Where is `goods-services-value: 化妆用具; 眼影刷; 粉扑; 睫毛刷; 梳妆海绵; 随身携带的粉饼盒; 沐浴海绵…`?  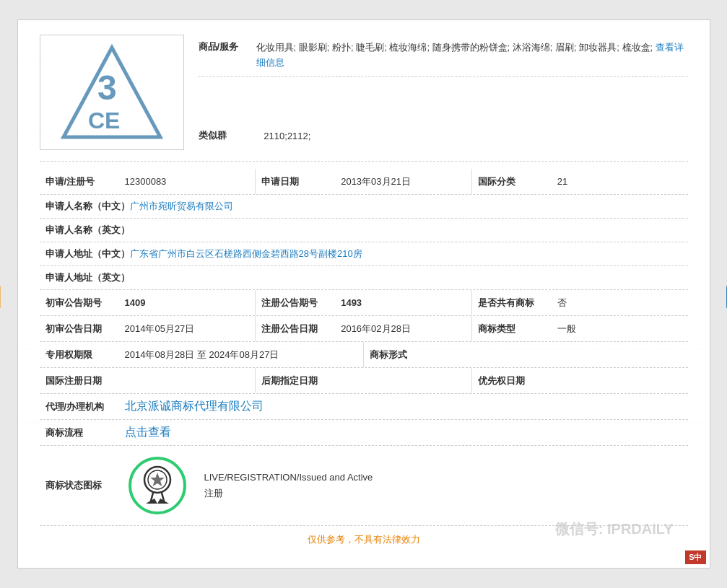 goods-services-value: 化妆用具; 眼影刷; 粉扑; 睫毛刷; 梳妆海绵; 随身携带的粉饼盒; 沐浴海绵… is located at coordinates (472, 56).